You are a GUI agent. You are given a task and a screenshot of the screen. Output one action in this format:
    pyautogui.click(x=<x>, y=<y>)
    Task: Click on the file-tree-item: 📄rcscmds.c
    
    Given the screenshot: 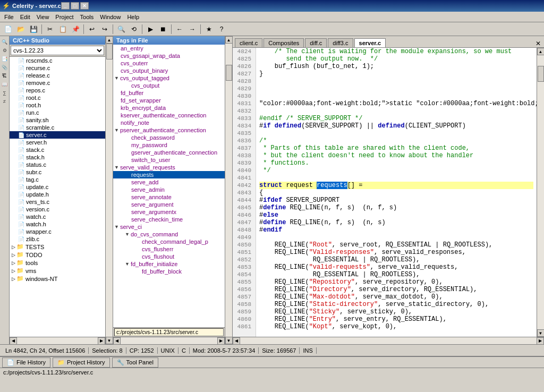 What is the action you would take?
    pyautogui.click(x=57, y=61)
    